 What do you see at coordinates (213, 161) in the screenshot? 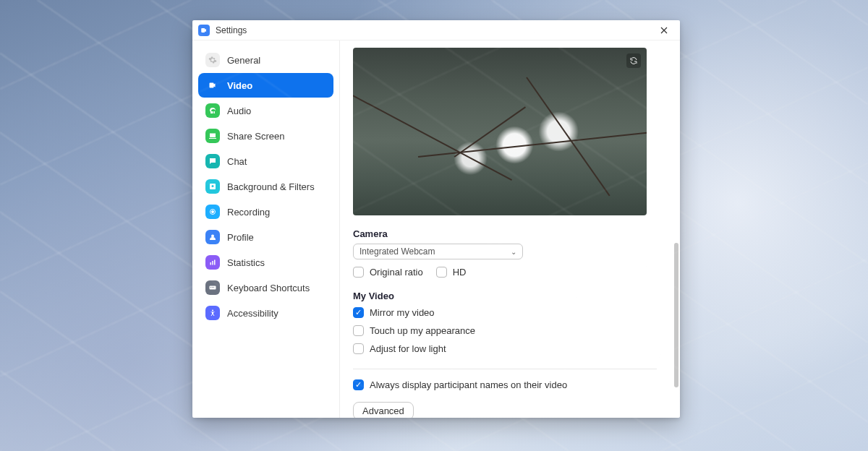
I see `chat-icon` at bounding box center [213, 161].